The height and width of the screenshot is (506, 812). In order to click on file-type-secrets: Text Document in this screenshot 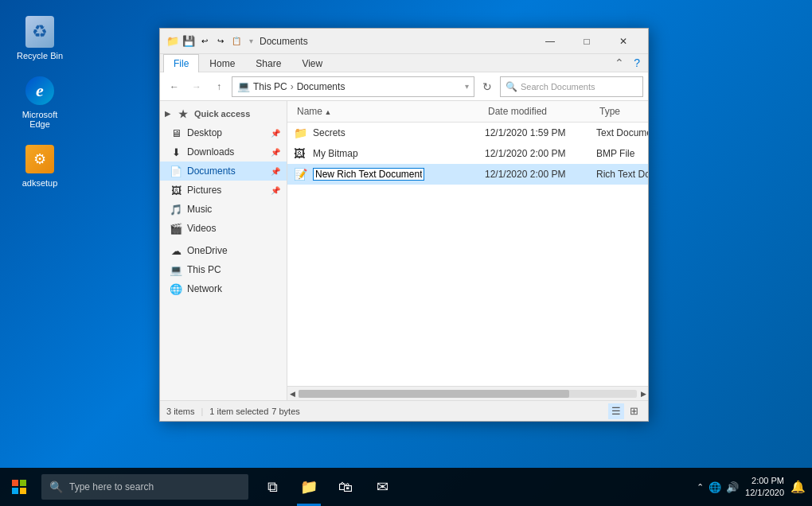, I will do `click(623, 133)`.